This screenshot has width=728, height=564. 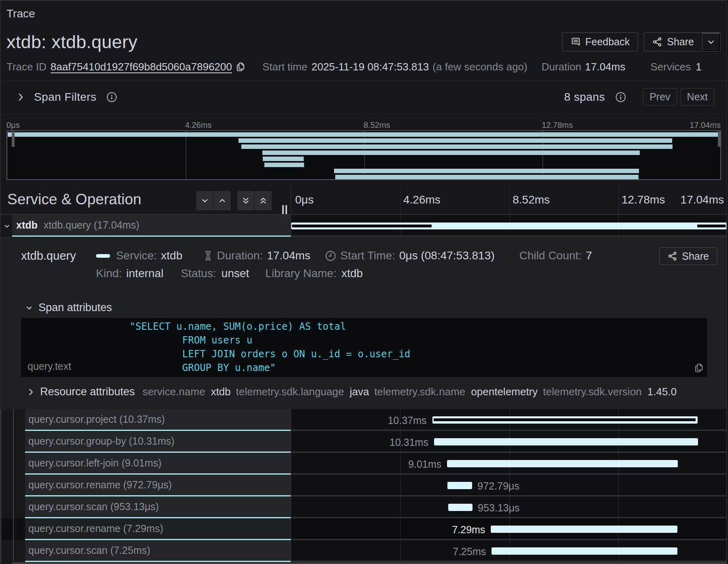 I want to click on span-duration-label: 10.31ms, so click(x=409, y=443).